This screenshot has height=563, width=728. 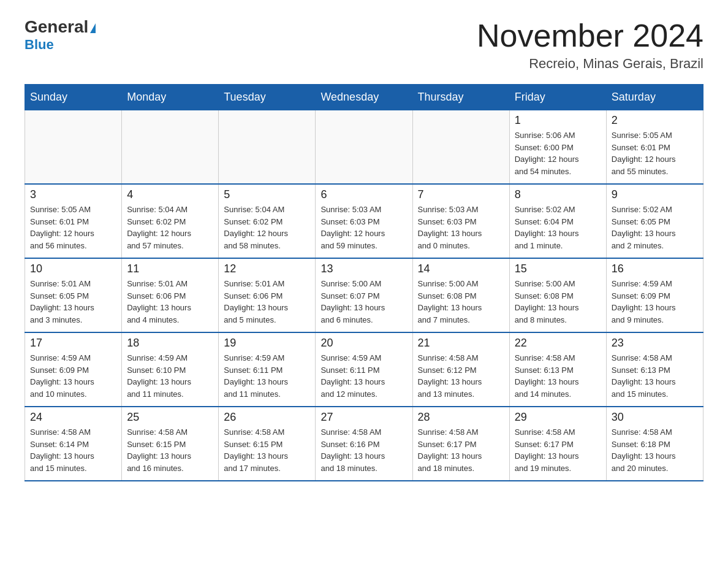 I want to click on calendar-cell: 4Sunrise: 5:04 AM Sunset: 6:02 PM Daylig…, so click(x=170, y=221).